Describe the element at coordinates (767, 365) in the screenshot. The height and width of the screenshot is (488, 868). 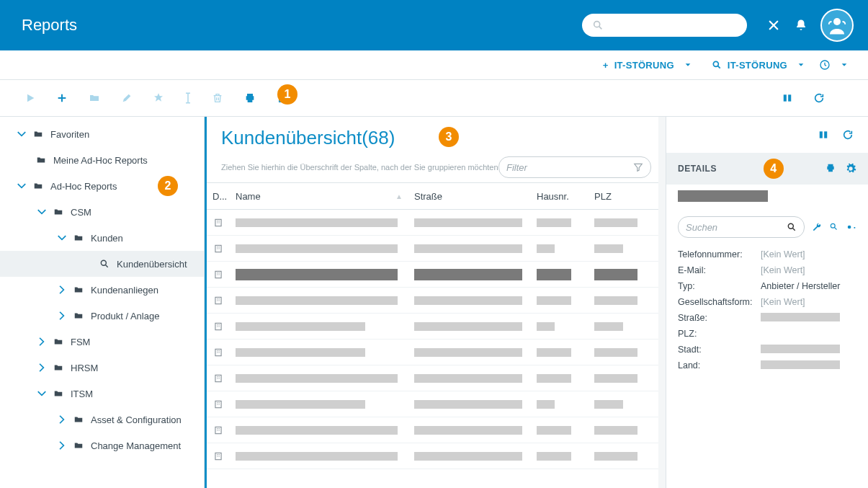
I see `field-land: Land:` at that location.